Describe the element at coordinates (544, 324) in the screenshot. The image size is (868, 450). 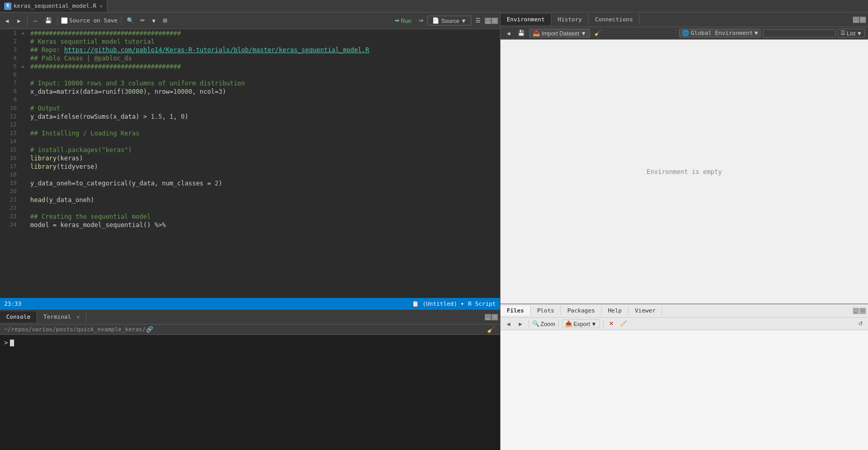
I see `zoom-btn: 🔍 Zoom` at that location.